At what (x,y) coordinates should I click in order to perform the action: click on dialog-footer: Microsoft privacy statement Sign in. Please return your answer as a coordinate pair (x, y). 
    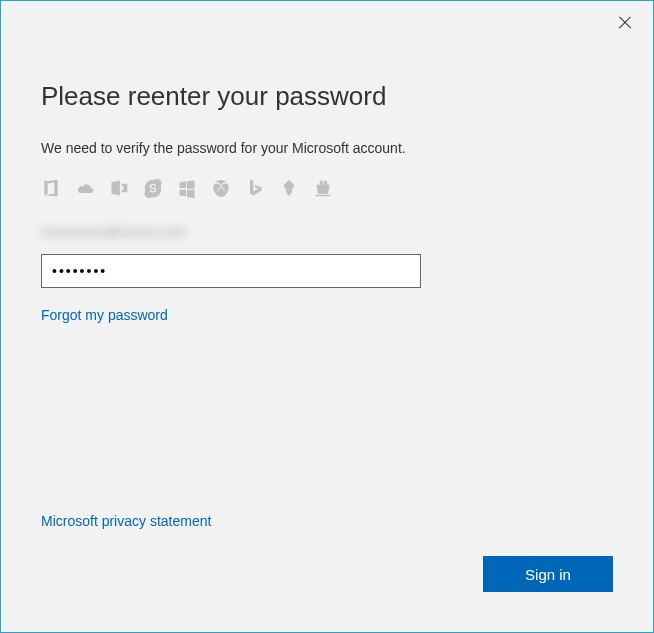
    Looking at the image, I should click on (327, 552).